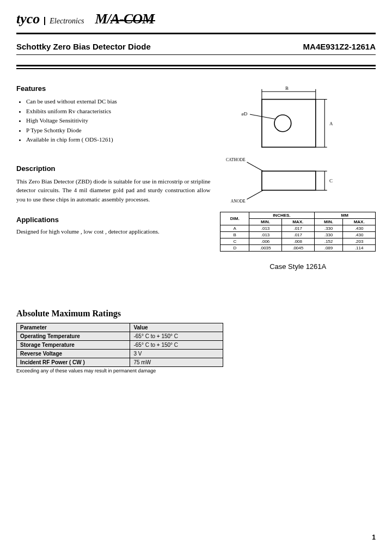  Describe the element at coordinates (120, 336) in the screenshot. I see `table-row: Operating Temperature -65° C to + 150° C` at that location.